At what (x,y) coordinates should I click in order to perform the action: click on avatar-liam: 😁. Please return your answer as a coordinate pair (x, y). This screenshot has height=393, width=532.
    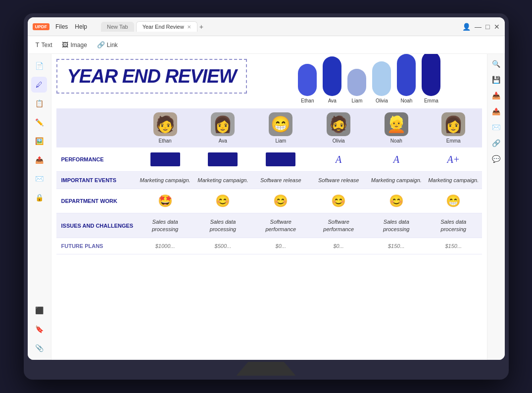
    Looking at the image, I should click on (281, 124).